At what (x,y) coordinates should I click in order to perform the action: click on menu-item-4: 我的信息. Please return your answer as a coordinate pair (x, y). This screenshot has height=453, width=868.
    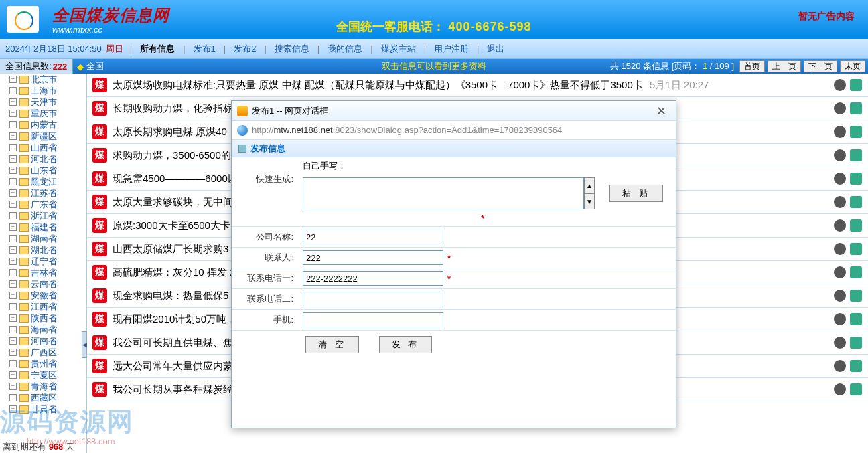
    Looking at the image, I should click on (345, 48).